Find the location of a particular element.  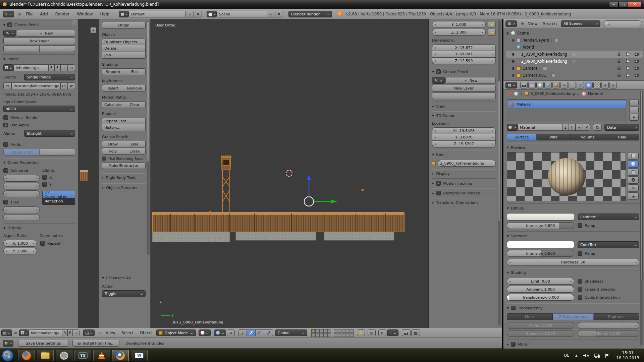

panel-header-mirror: ►Mirror is located at coordinates (573, 344).